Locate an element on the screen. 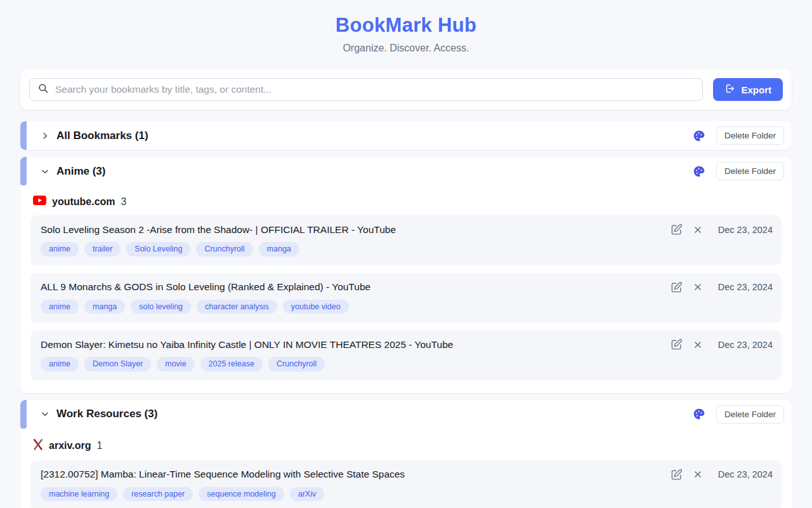  tag: 2025 release is located at coordinates (232, 364).